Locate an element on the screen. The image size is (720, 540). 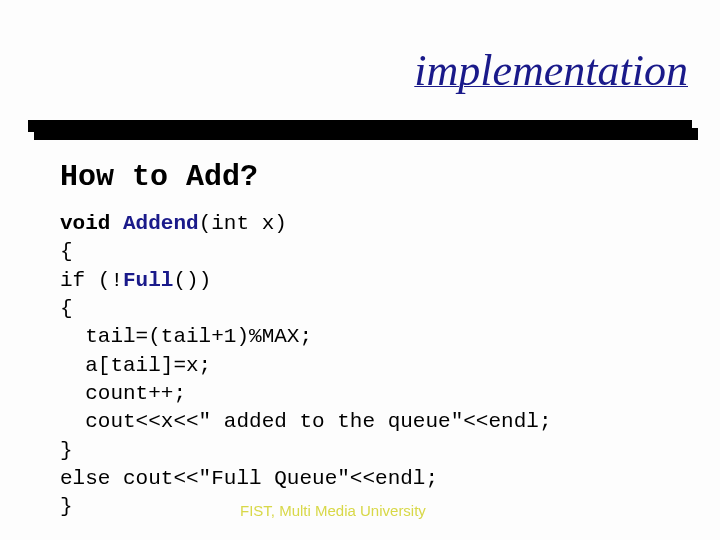
slide-title: implementation is located at coordinates (551, 70).